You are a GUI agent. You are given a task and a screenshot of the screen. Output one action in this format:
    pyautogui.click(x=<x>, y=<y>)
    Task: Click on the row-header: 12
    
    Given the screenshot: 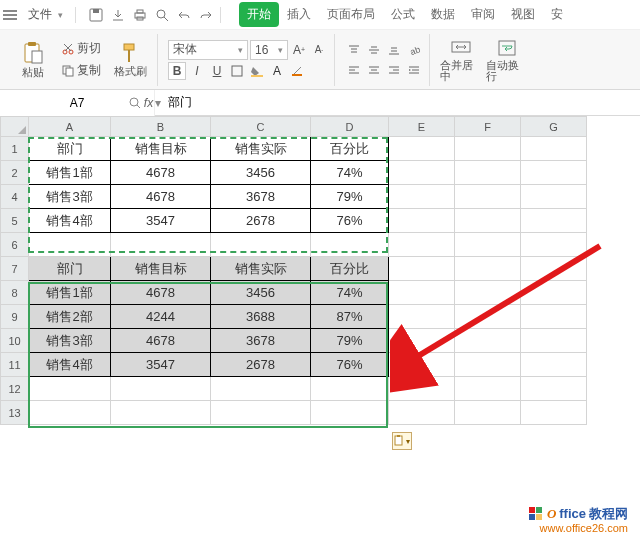 What is the action you would take?
    pyautogui.click(x=15, y=389)
    